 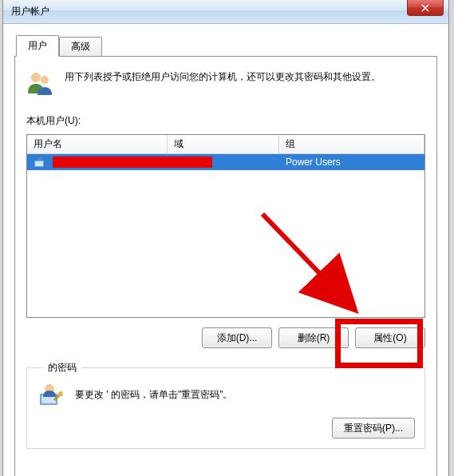 What do you see at coordinates (97, 144) in the screenshot?
I see `col-username: 用户名` at bounding box center [97, 144].